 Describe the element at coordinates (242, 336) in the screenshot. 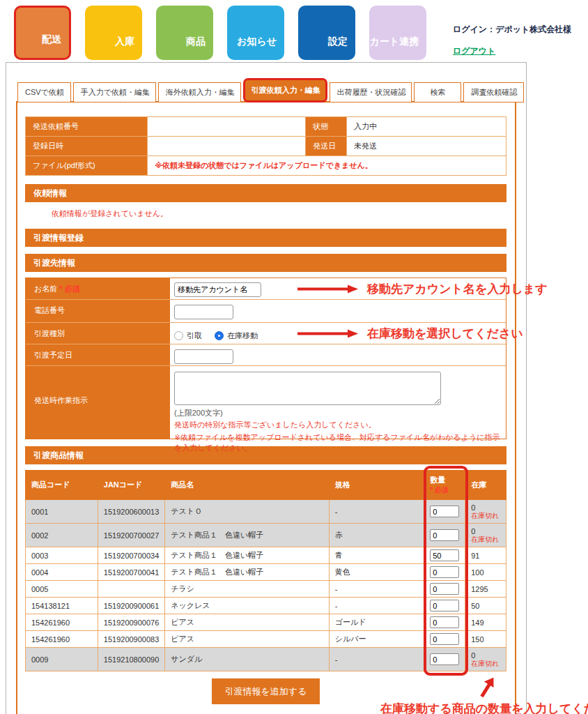

I see `radio-stock-move-label: 在庫移動` at that location.